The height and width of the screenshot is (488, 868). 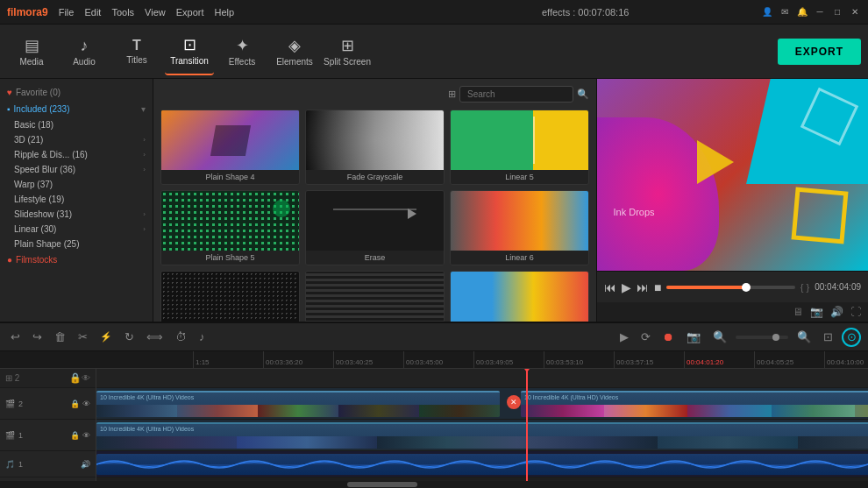 I want to click on heart-icon: ♥, so click(x=10, y=93).